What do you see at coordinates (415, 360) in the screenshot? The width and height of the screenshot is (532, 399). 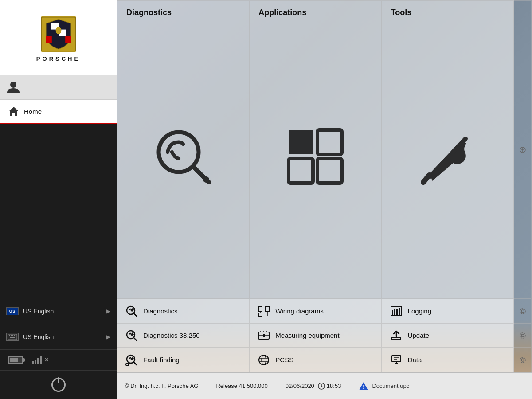 I see `list-data-label: Data` at bounding box center [415, 360].